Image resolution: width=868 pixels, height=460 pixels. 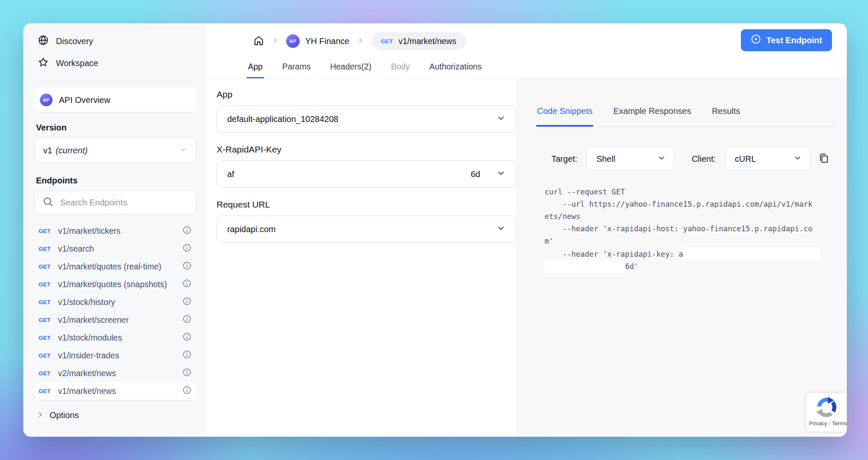 What do you see at coordinates (120, 231) in the screenshot?
I see `endpoint-path: v1/market/tickers` at bounding box center [120, 231].